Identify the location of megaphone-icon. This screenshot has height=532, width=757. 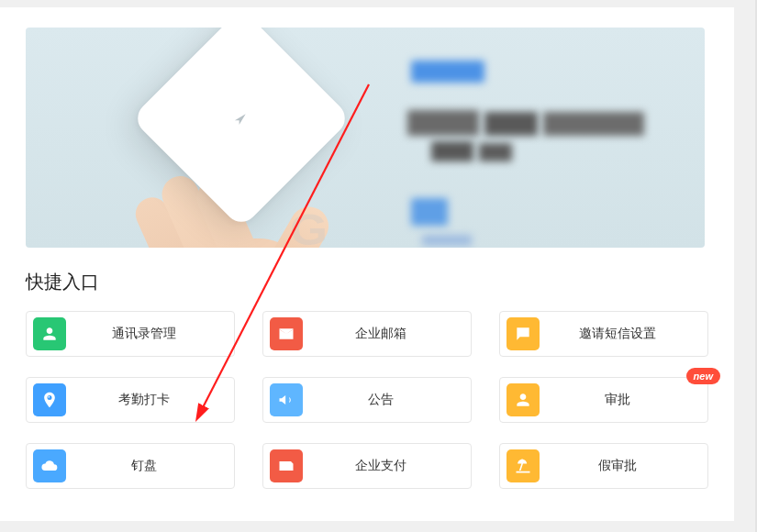
(286, 400).